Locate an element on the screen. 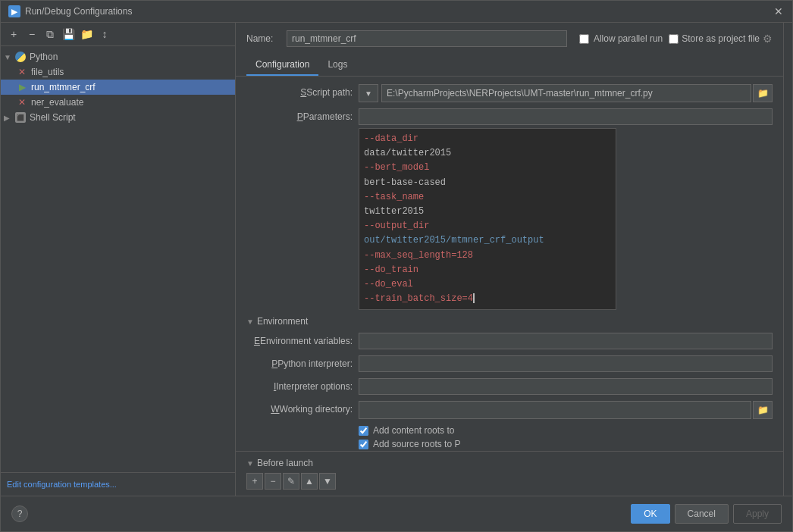 This screenshot has height=532, width=793. allow-parallel-checkbox is located at coordinates (584, 39).